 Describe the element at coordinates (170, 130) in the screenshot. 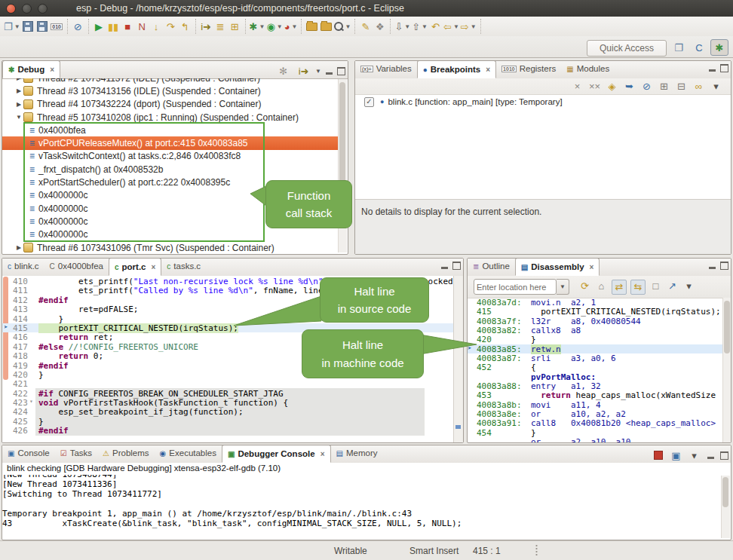

I see `stack-frame-row: ≡0x4000bfea` at that location.